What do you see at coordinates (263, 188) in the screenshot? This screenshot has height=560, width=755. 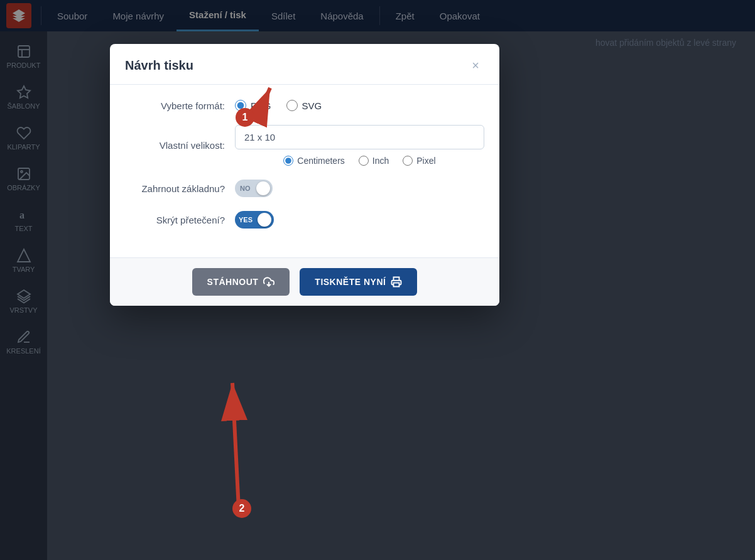 I see `toggle-thumb` at bounding box center [263, 188].